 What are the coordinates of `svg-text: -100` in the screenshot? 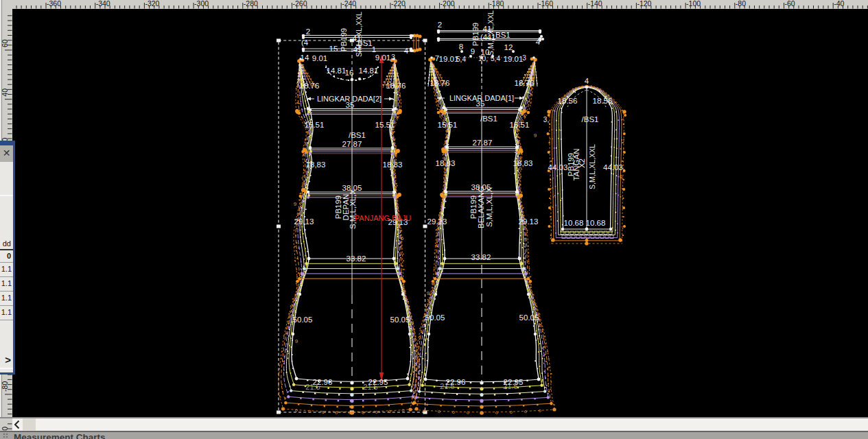 It's located at (693, 4).